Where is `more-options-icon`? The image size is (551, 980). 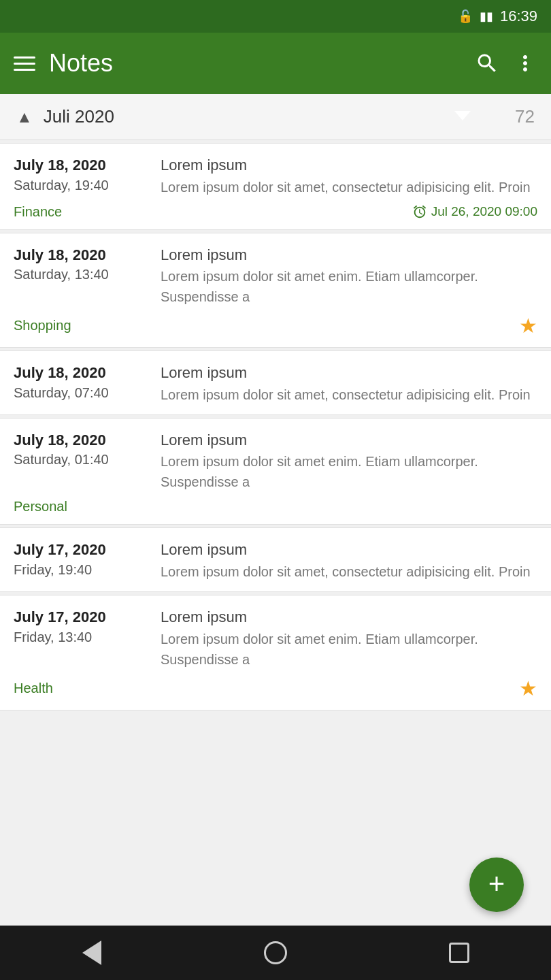
more-options-icon is located at coordinates (525, 63).